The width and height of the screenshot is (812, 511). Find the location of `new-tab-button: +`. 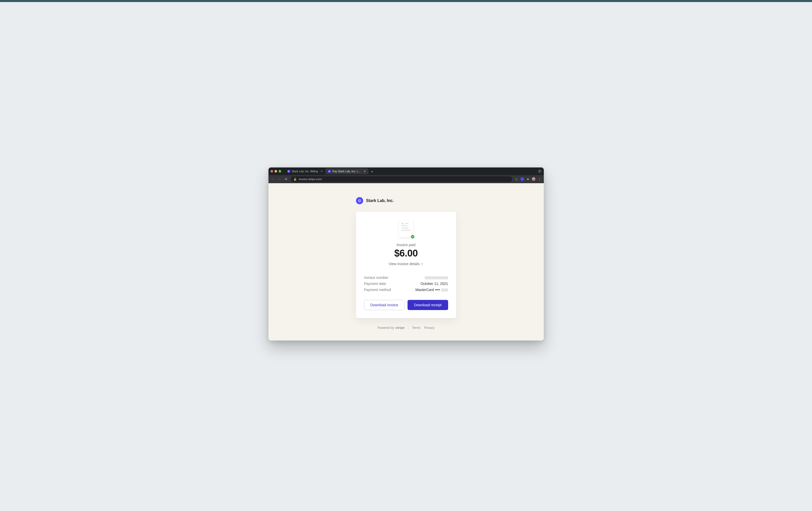

new-tab-button: + is located at coordinates (372, 171).